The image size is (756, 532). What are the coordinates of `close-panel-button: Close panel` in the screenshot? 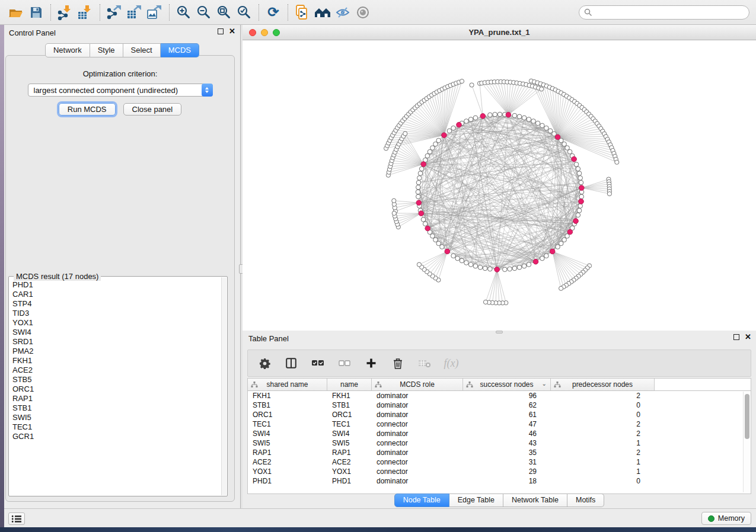 It's located at (153, 109).